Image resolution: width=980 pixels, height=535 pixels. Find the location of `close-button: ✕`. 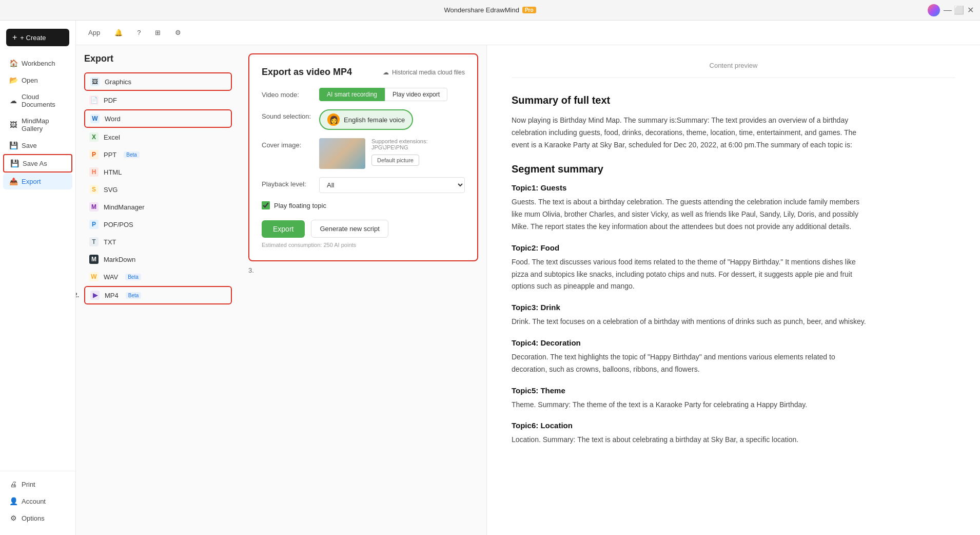

close-button: ✕ is located at coordinates (970, 10).